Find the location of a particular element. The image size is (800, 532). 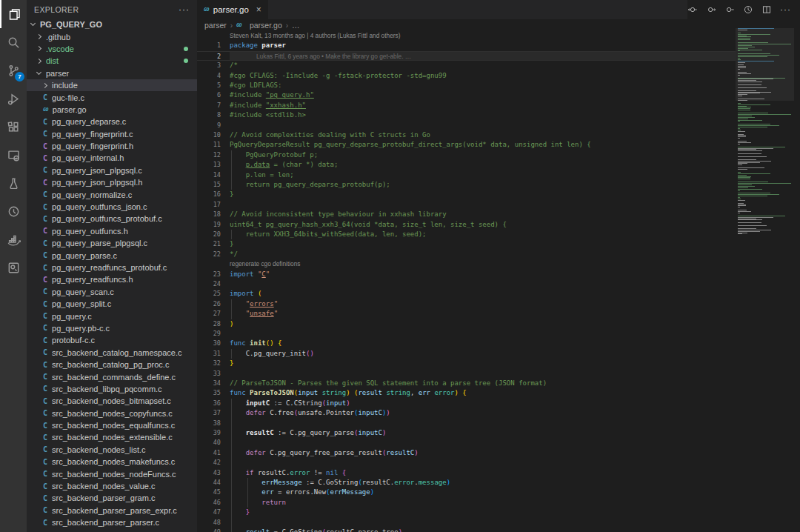

code-line: 23import "C" is located at coordinates (467, 274).